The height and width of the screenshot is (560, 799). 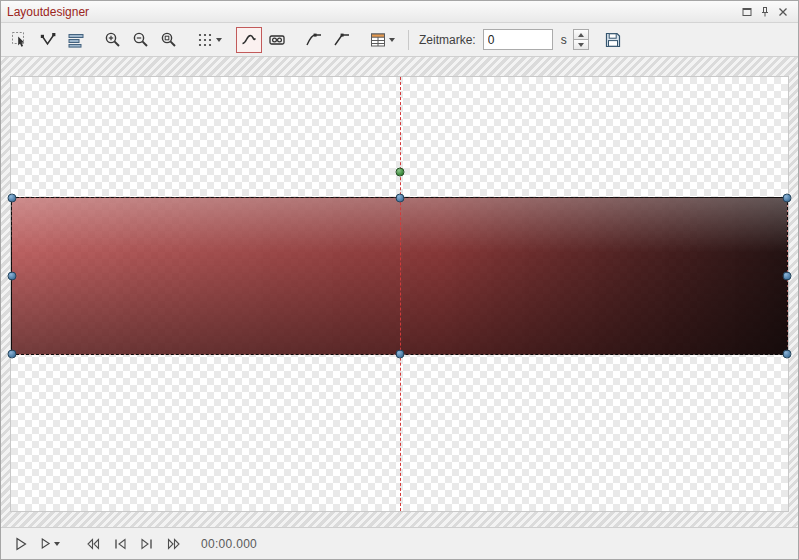 What do you see at coordinates (765, 12) in the screenshot?
I see `pin-icon` at bounding box center [765, 12].